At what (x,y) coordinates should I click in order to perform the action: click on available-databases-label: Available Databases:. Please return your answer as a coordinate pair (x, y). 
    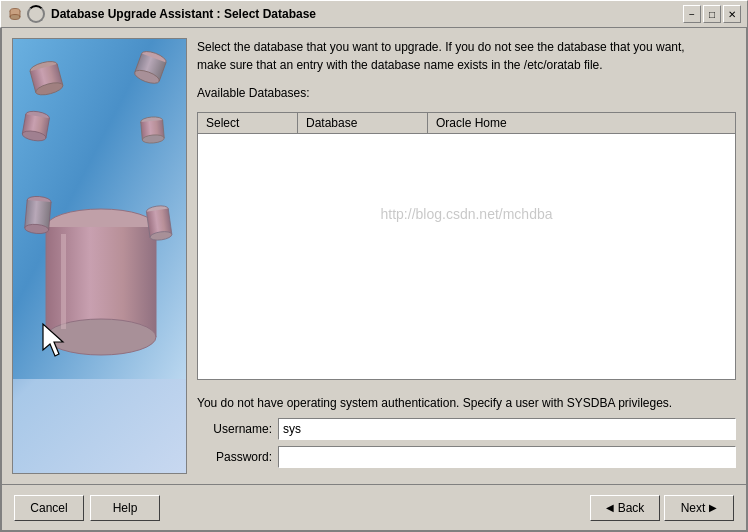
    Looking at the image, I should click on (466, 93).